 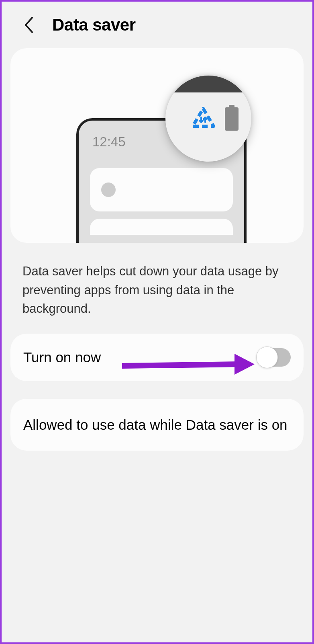 What do you see at coordinates (267, 357) in the screenshot?
I see `switch-knob` at bounding box center [267, 357].